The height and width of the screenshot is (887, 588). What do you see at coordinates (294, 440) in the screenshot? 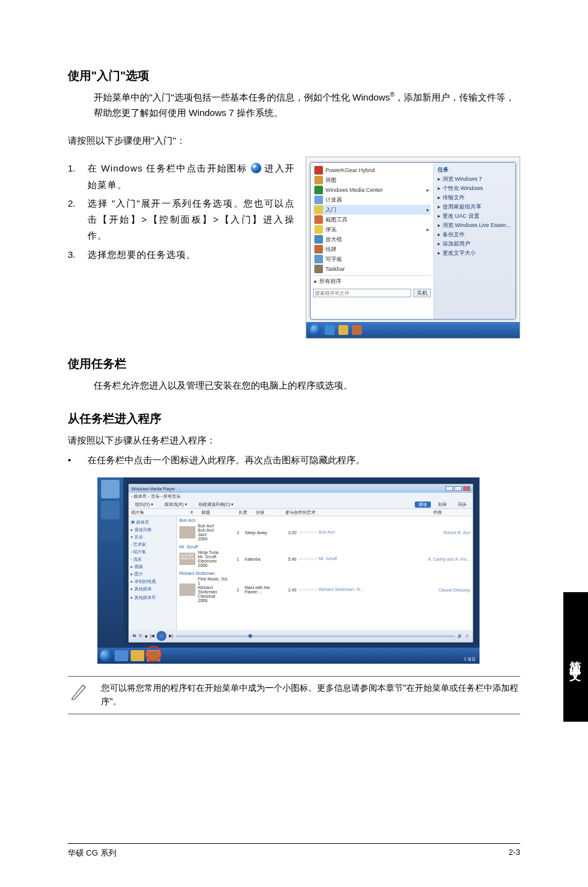
I see `launch-from-taskbar-lead: 请按照以下步骤从任务栏进入程序：` at bounding box center [294, 440].